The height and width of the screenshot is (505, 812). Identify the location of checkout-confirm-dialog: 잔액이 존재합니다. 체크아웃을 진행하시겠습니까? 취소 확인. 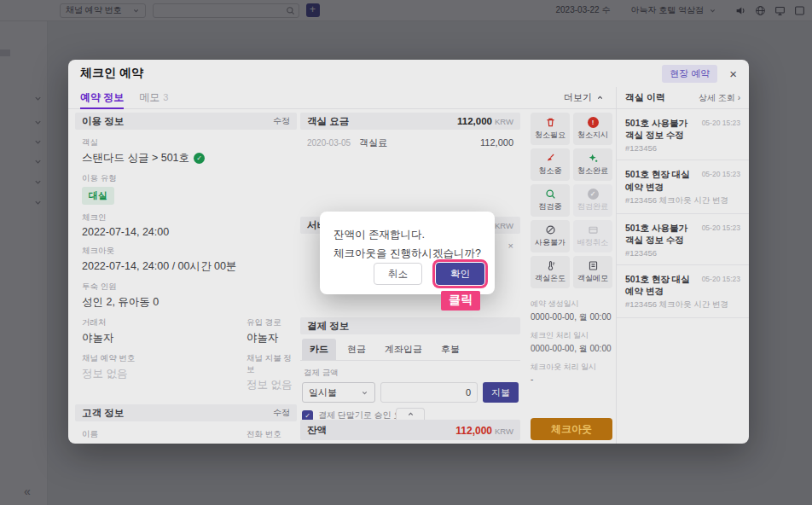
(408, 252).